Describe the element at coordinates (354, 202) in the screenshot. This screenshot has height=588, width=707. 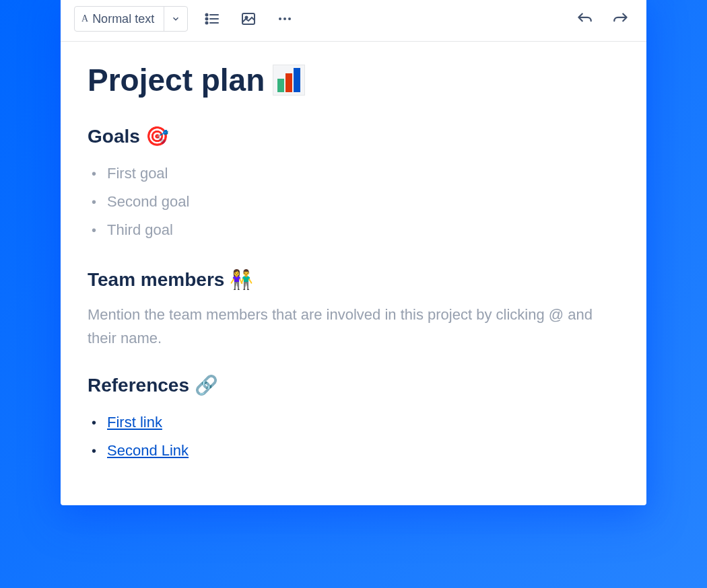
I see `goals-list: First goal Second goal Third goal` at that location.